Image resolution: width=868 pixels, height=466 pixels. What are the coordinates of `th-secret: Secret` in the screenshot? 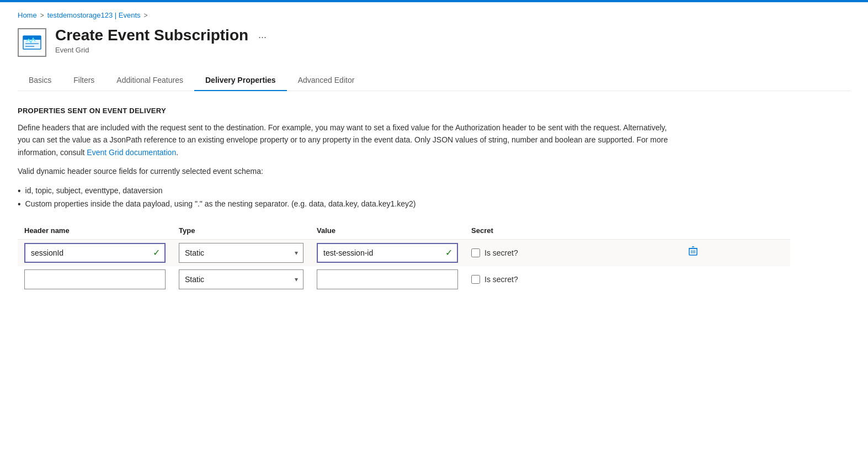 It's located at (571, 231).